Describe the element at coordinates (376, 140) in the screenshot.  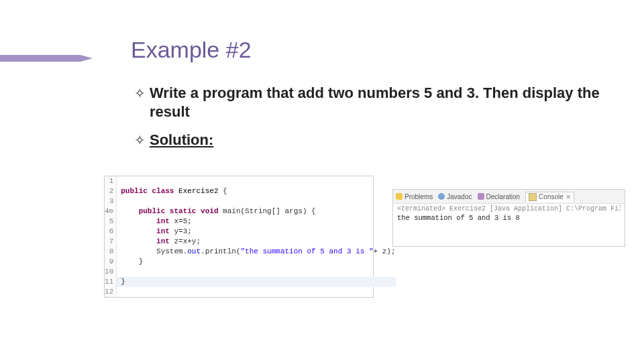
I see `bullet-solution: ✧ Solution:` at that location.